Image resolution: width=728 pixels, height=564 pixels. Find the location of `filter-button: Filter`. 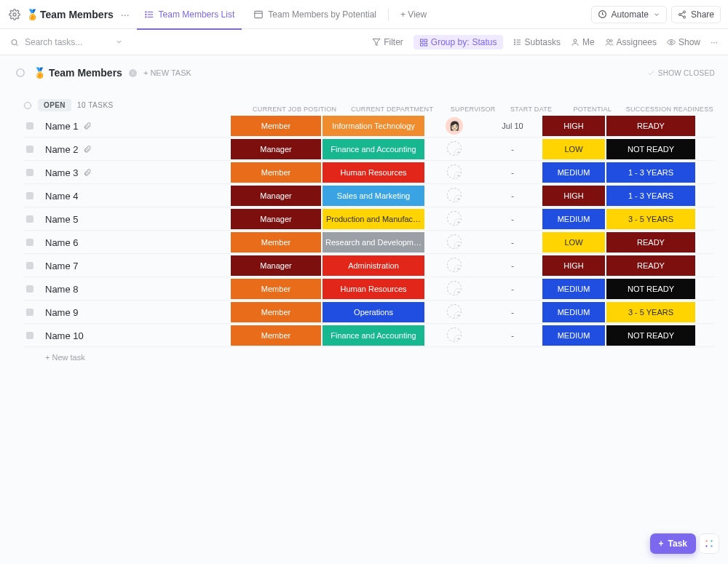

filter-button: Filter is located at coordinates (387, 42).